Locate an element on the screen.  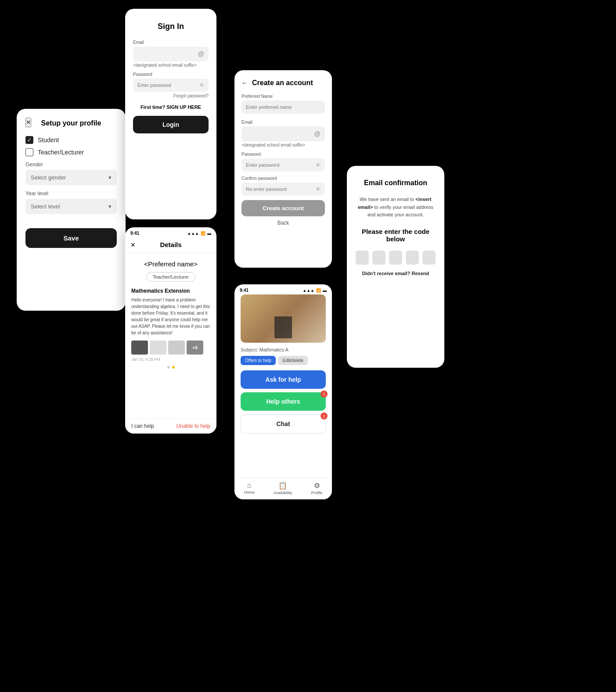
preferred-name: <Preferred name> is located at coordinates (171, 264).